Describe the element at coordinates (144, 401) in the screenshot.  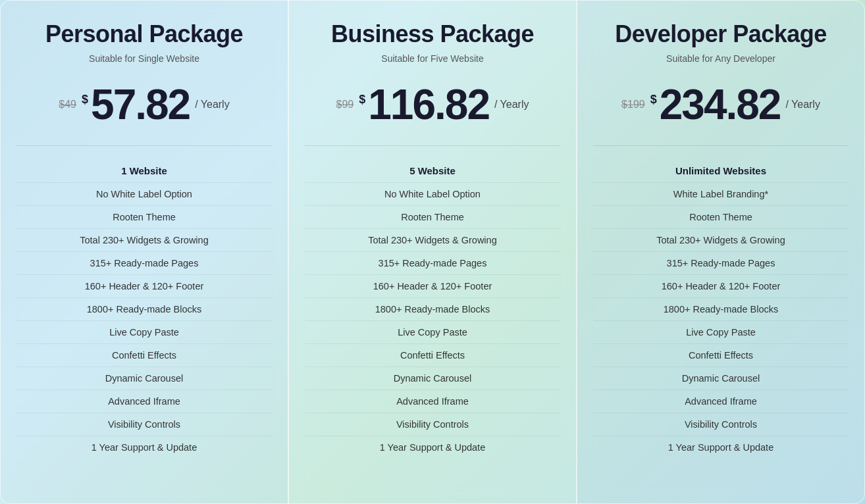
I see `personal-feature-10: Advanced Iframe` at that location.